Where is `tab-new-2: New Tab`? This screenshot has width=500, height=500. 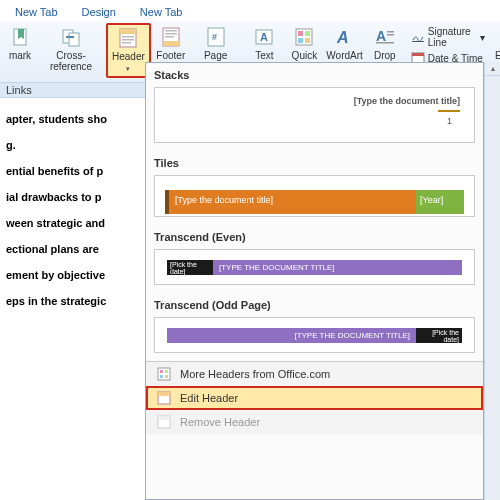
tab-new-2: New Tab is located at coordinates (162, 12).